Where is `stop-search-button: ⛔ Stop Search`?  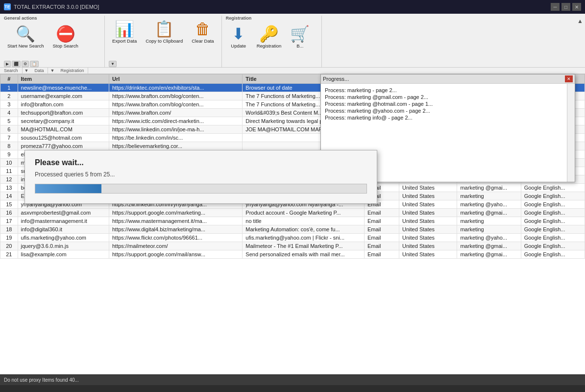 stop-search-button: ⛔ Stop Search is located at coordinates (65, 37).